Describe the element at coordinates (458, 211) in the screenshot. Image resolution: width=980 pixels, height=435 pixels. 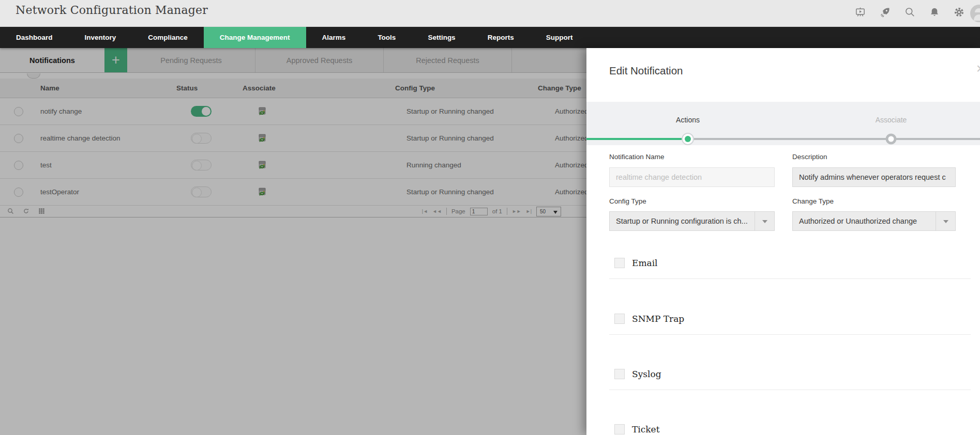
I see `page-label: Page` at that location.